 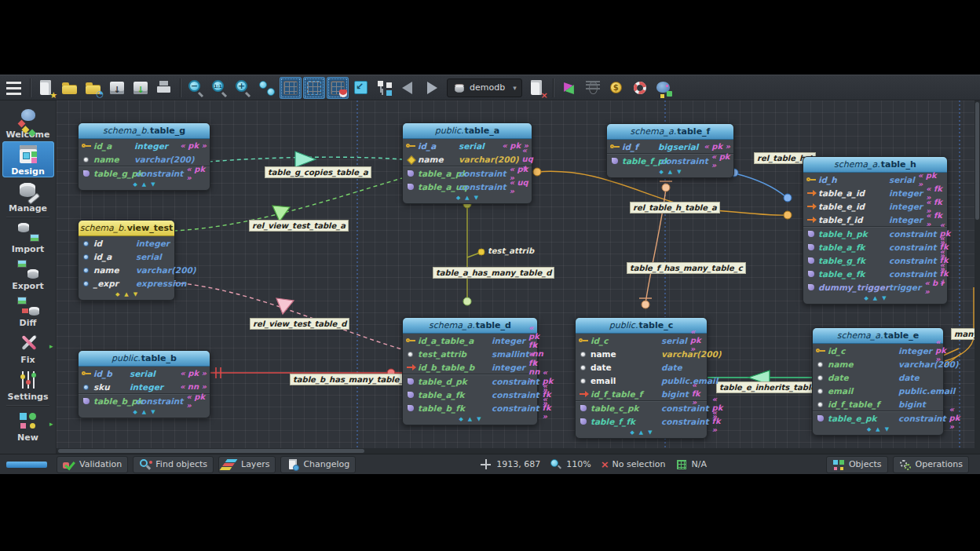 What do you see at coordinates (126, 261) in the screenshot?
I see `view-view_test: schema_b.view_testidintegerid_aserialnam…` at bounding box center [126, 261].